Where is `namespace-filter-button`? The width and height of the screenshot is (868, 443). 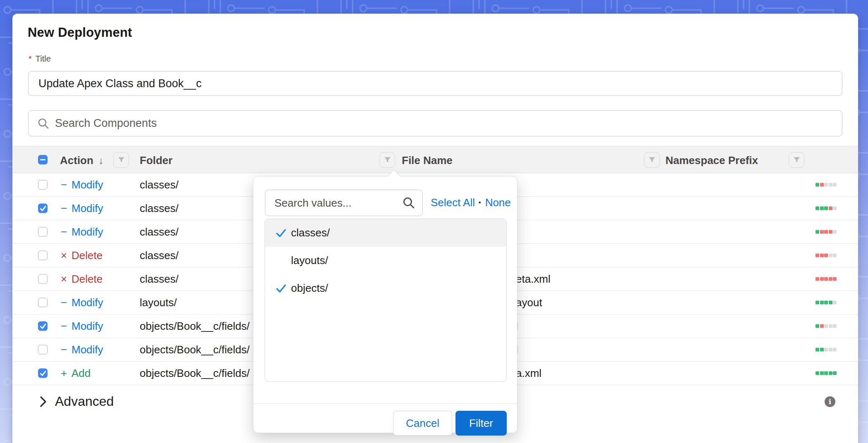 namespace-filter-button is located at coordinates (796, 160).